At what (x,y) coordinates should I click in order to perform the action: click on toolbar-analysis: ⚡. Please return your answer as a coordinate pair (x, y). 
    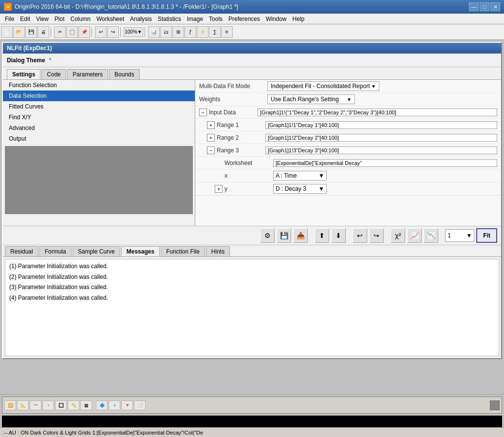
    Looking at the image, I should click on (203, 32).